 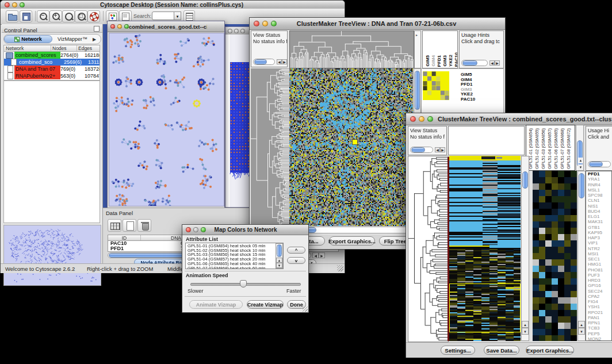 What do you see at coordinates (563, 148) in the screenshot?
I see `column-label: GPL51-07 (GSM868)` at bounding box center [563, 148].